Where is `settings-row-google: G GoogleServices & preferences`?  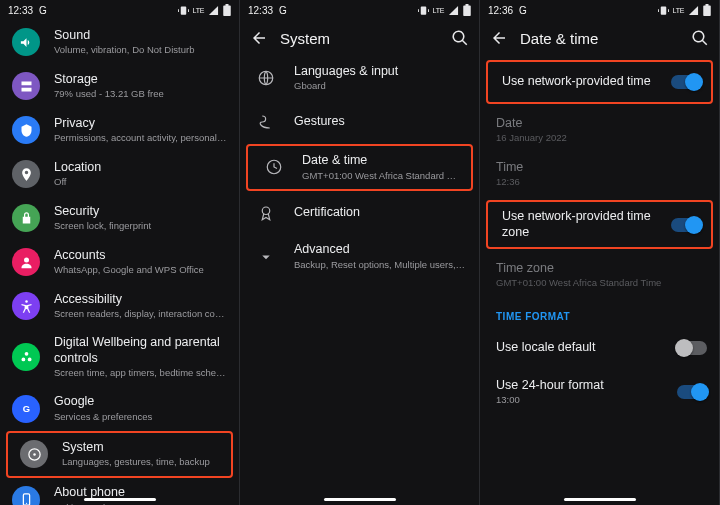
settings-row-google: G GoogleServices & preferences is located at coordinates (120, 409).